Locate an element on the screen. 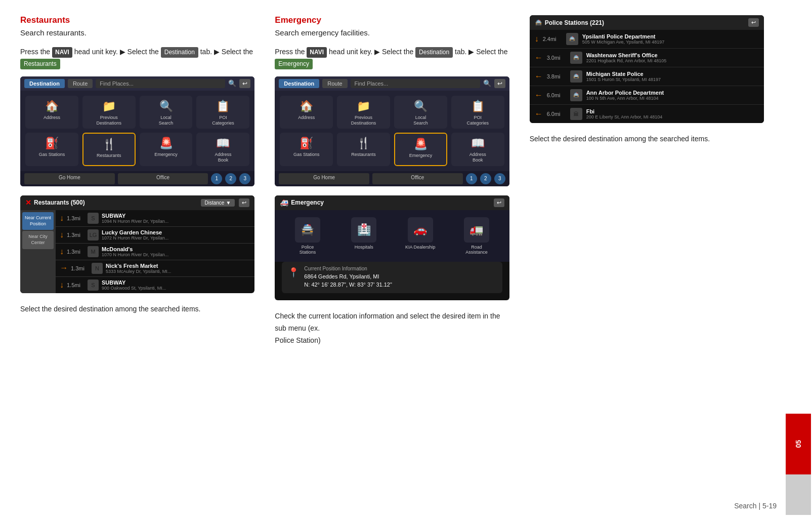 Image resolution: width=812 pixels, height=520 pixels. gas-icon-2: ⛽ is located at coordinates (307, 143).